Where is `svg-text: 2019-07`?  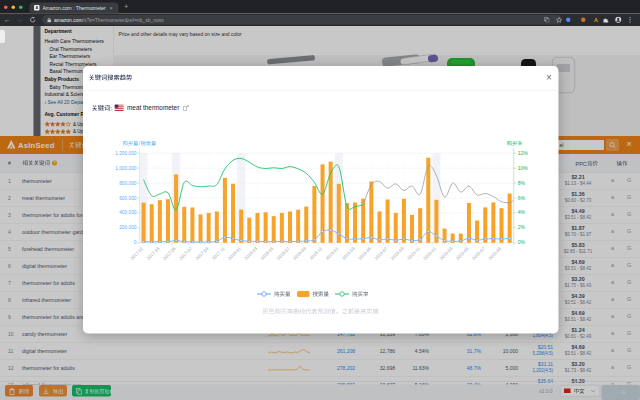
svg-text: 2019-07 is located at coordinates (380, 254).